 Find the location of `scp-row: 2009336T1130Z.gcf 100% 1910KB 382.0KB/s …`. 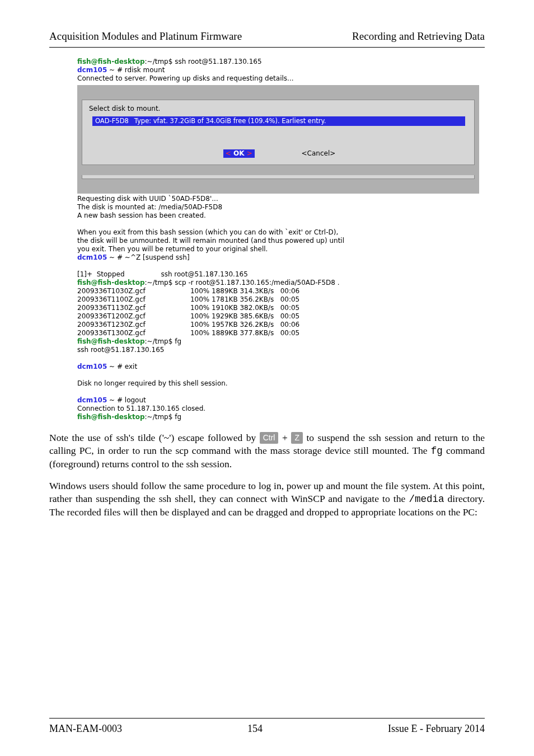

scp-row: 2009336T1130Z.gcf 100% 1910KB 382.0KB/s … is located at coordinates (278, 308).